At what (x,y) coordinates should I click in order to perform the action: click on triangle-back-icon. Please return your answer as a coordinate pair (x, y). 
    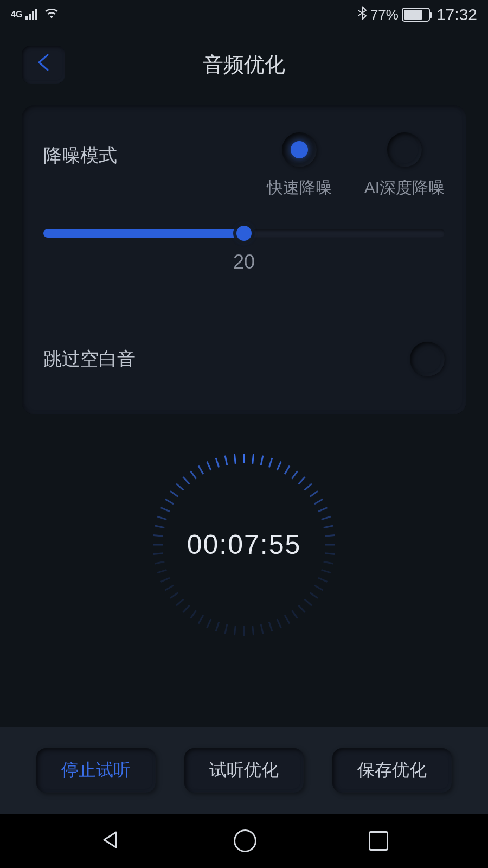
    Looking at the image, I should click on (111, 840).